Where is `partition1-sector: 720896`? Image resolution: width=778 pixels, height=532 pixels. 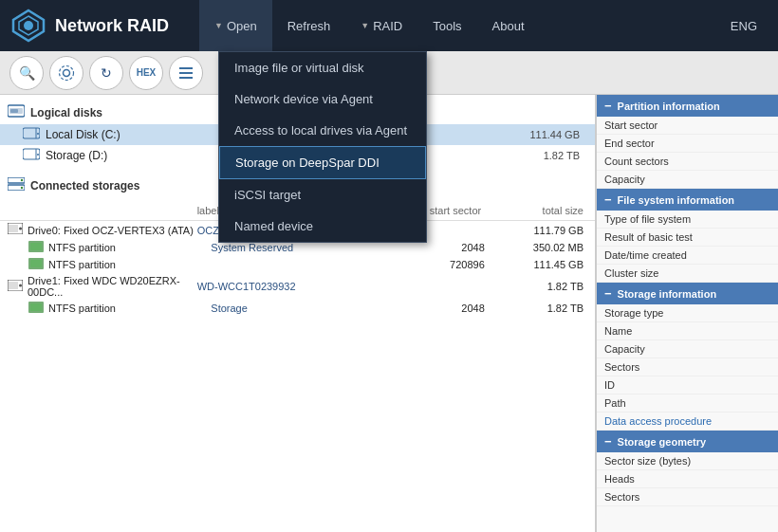
partition1-sector: 720896 is located at coordinates (443, 265).